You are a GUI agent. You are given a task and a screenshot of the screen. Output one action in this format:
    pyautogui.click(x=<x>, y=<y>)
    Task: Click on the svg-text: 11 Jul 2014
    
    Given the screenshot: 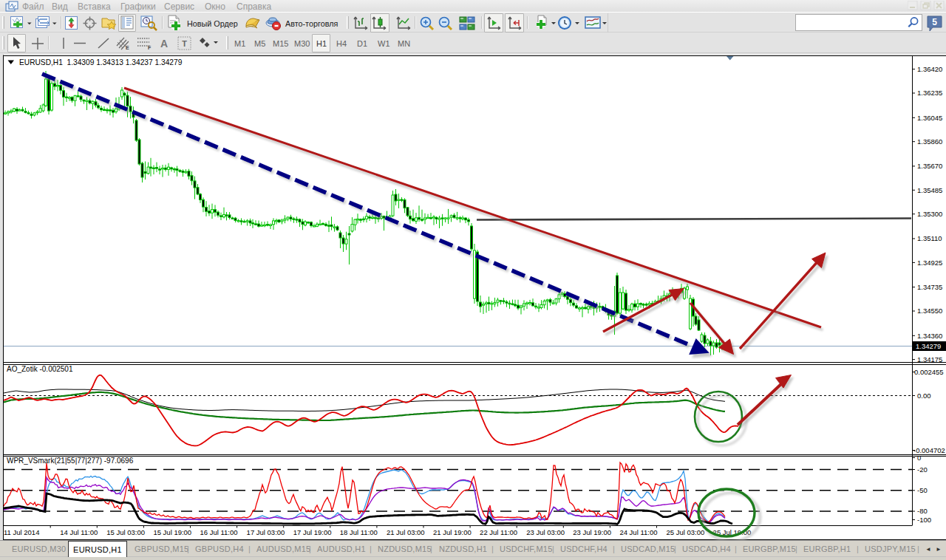 What is the action you would take?
    pyautogui.click(x=21, y=532)
    